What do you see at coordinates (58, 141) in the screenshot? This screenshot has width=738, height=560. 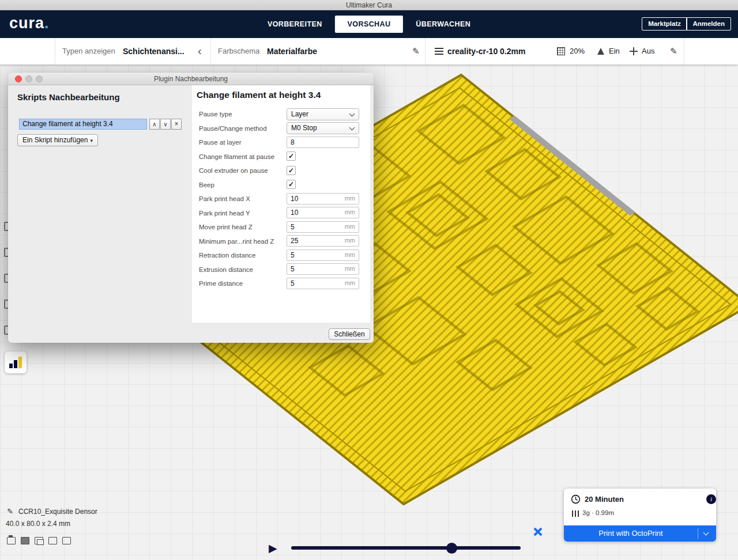 I see `add-script-button: Ein Skript hinzufügen▾` at bounding box center [58, 141].